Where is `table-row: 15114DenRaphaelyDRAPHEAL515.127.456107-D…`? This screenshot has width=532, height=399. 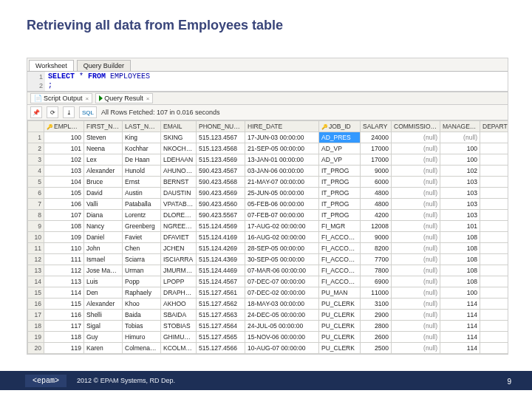
table-row: 15114DenRaphaelyDRAPHEAL515.127.456107-D… is located at coordinates (268, 293).